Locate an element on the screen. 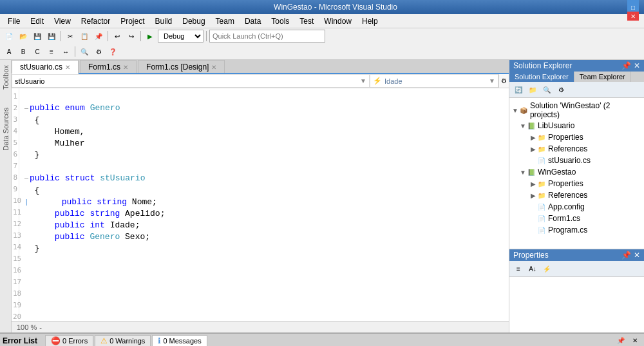 Image resolution: width=644 pixels, height=346 pixels. tb2-btn3: C is located at coordinates (37, 52).